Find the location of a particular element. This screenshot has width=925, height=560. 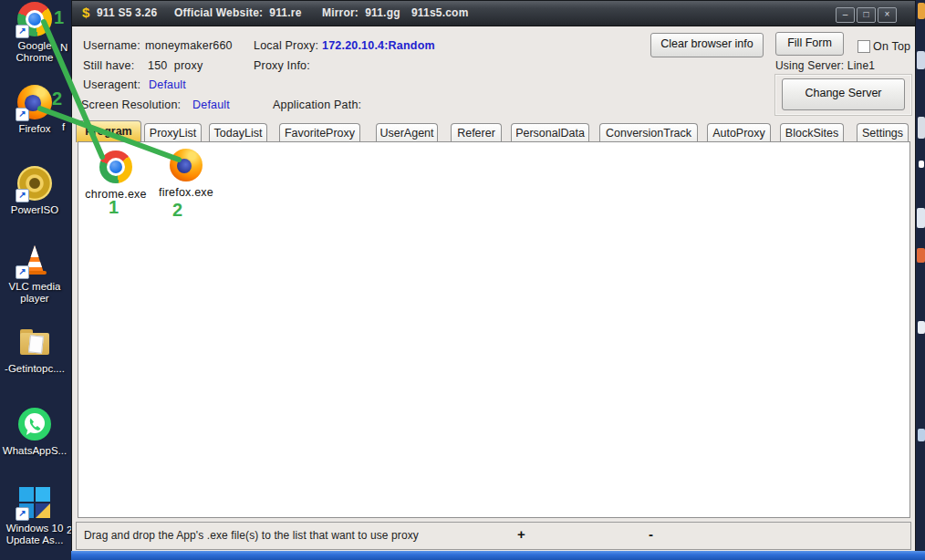

window-title: 911 S5 3.26 is located at coordinates (127, 13).